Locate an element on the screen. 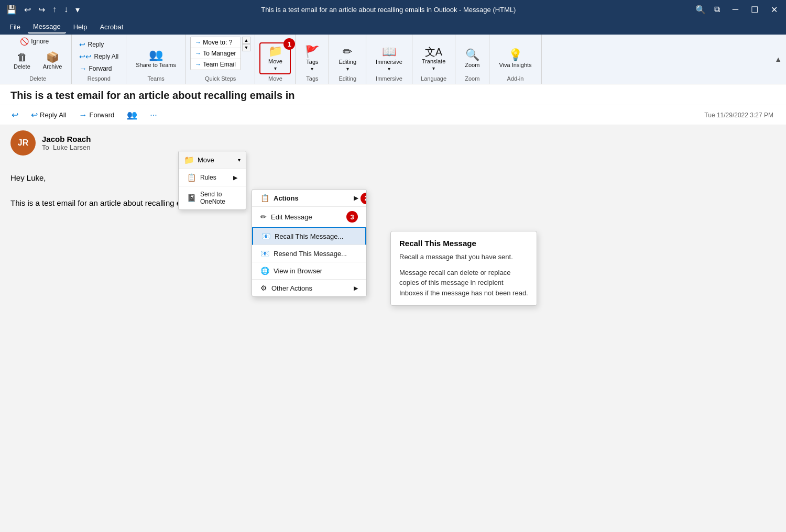 This screenshot has height=532, width=786. view-browser-item: 🌐 View in Browser is located at coordinates (309, 271).